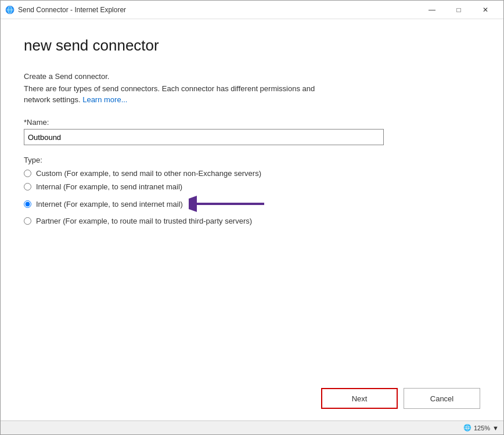  What do you see at coordinates (467, 427) in the screenshot?
I see `zoom-icon: 🌐` at bounding box center [467, 427].